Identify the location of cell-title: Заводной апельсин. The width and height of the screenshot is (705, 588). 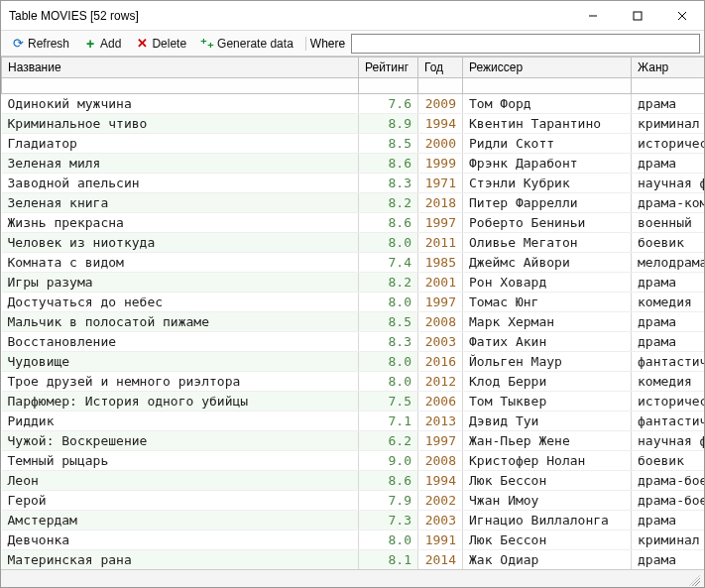
(180, 183).